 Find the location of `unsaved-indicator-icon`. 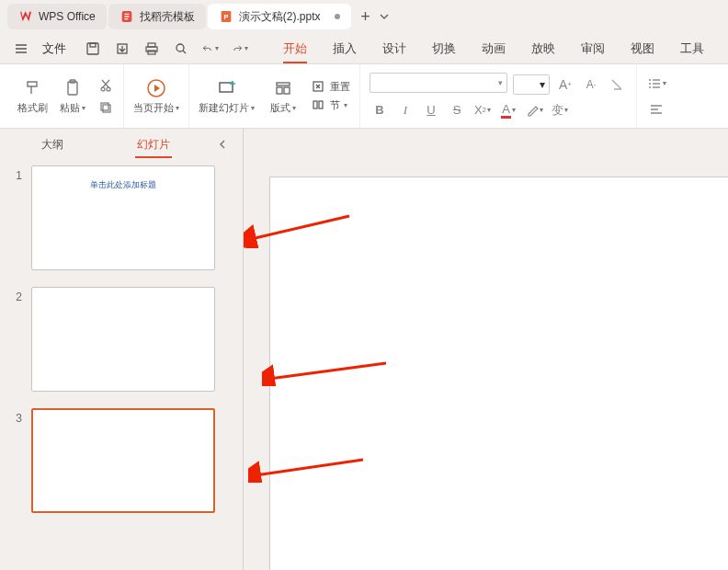

unsaved-indicator-icon is located at coordinates (337, 17).